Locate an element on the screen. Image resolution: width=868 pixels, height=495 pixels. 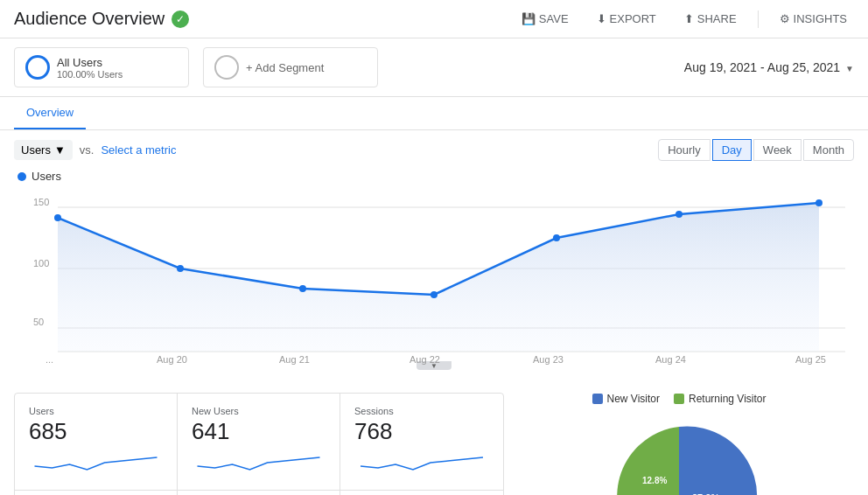
select-metric-button: Select a metric is located at coordinates (138, 150).